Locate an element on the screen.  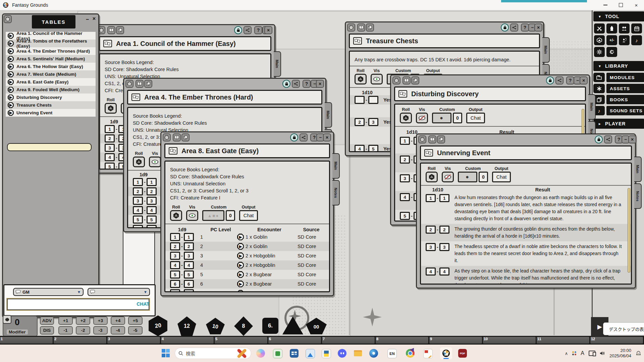
hotkey-slot: 7 is located at coordinates (348, 340).